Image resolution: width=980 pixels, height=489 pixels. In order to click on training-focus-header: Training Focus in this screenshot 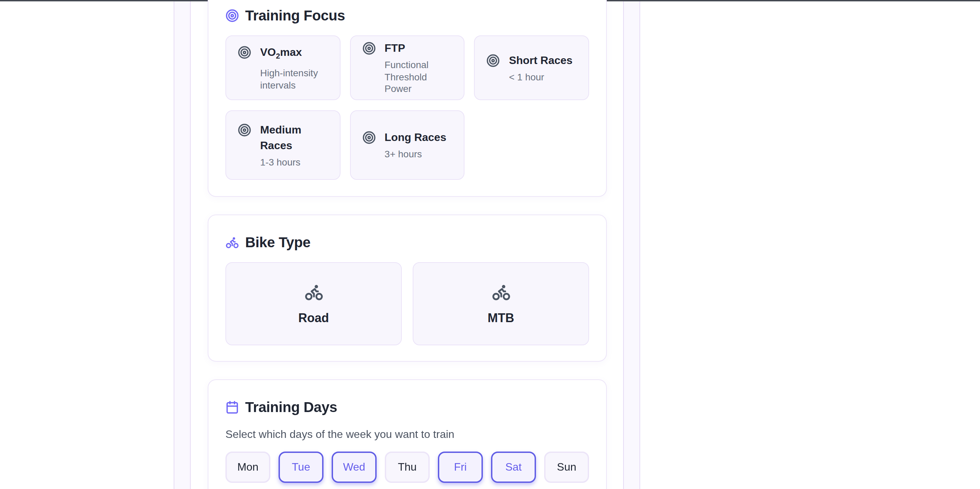, I will do `click(407, 16)`.